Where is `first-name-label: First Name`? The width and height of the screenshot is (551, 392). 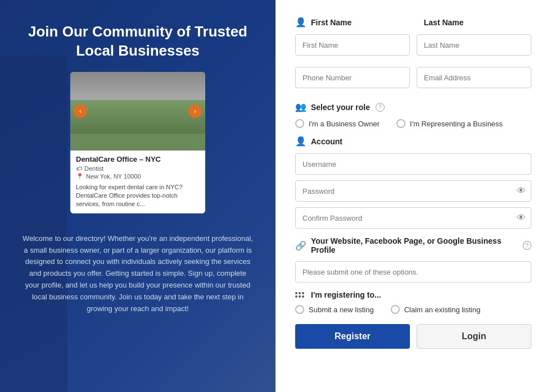
first-name-label: First Name is located at coordinates (331, 22).